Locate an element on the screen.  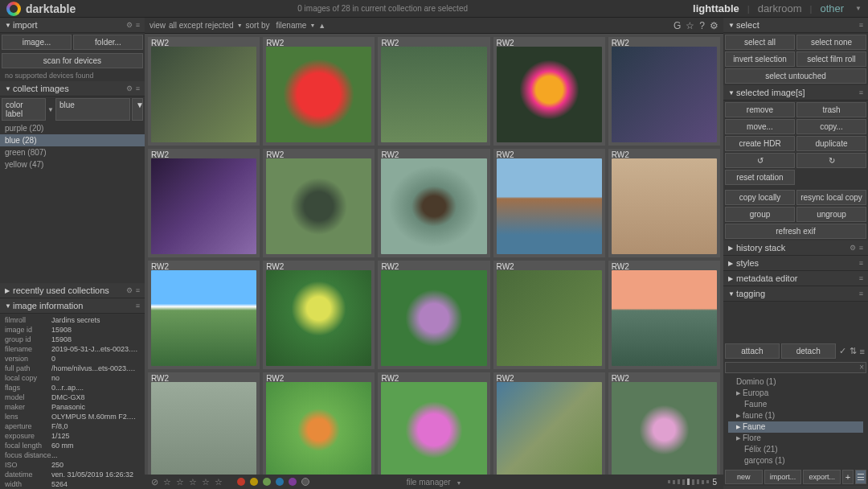
color-yellow is located at coordinates (254, 482).